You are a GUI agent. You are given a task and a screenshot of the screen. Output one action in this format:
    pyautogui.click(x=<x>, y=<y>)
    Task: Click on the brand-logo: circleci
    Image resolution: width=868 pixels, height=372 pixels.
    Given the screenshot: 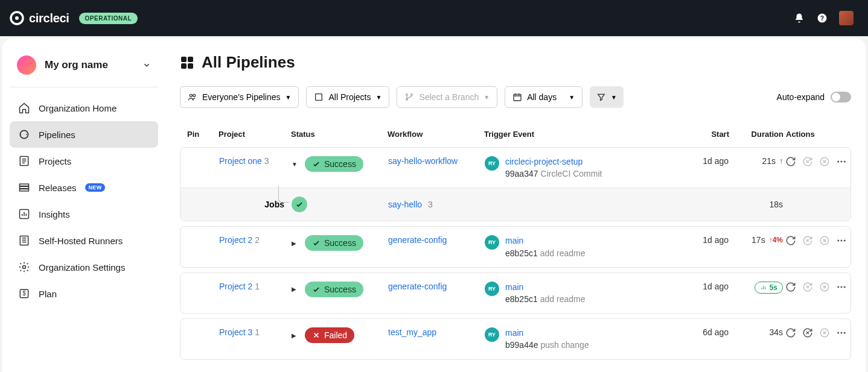 What is the action you would take?
    pyautogui.click(x=40, y=18)
    